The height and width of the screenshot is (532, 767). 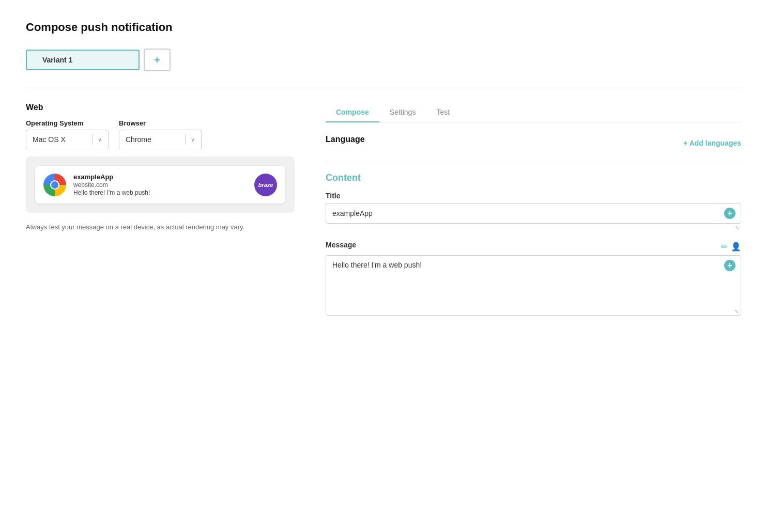 What do you see at coordinates (160, 193) in the screenshot?
I see `notif-message: Hello there! I'm a web push!` at bounding box center [160, 193].